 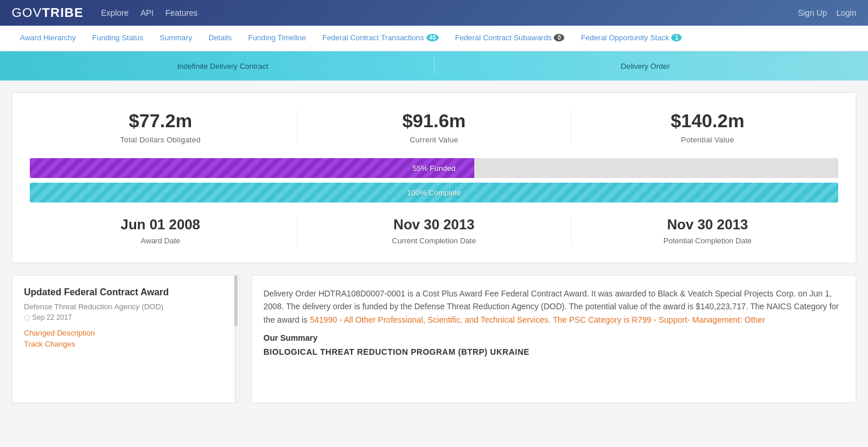 What do you see at coordinates (433, 121) in the screenshot?
I see `stat-current-value: $91.6m` at bounding box center [433, 121].